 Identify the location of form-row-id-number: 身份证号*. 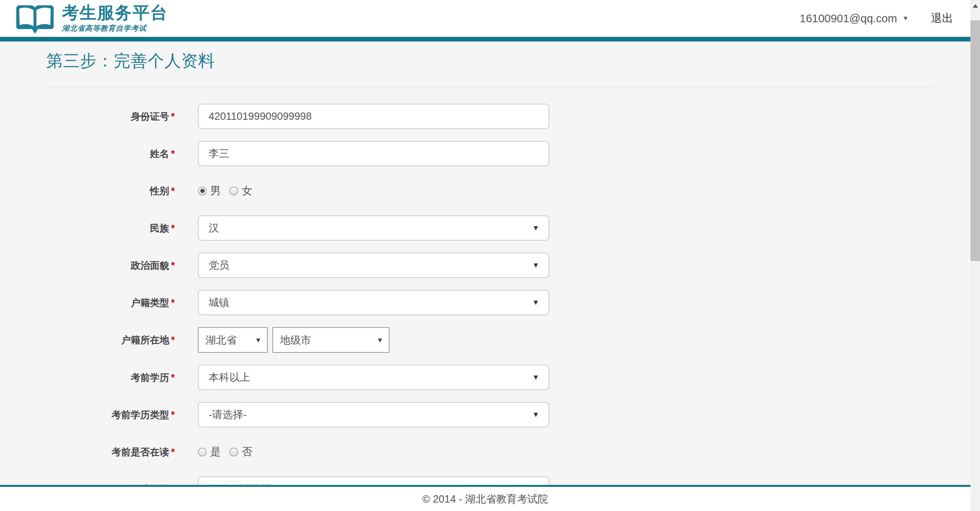
(490, 116).